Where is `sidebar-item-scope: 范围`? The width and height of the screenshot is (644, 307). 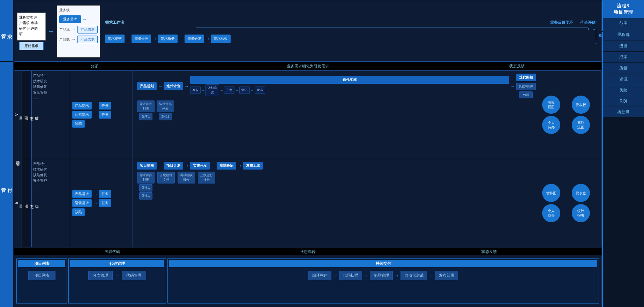 sidebar-item-scope: 范围 is located at coordinates (623, 24).